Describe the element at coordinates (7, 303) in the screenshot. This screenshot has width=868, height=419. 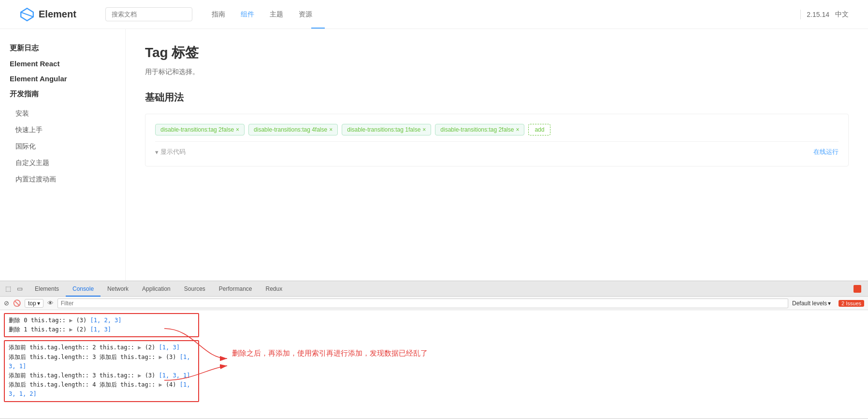
I see `block-icon: ⊘` at that location.